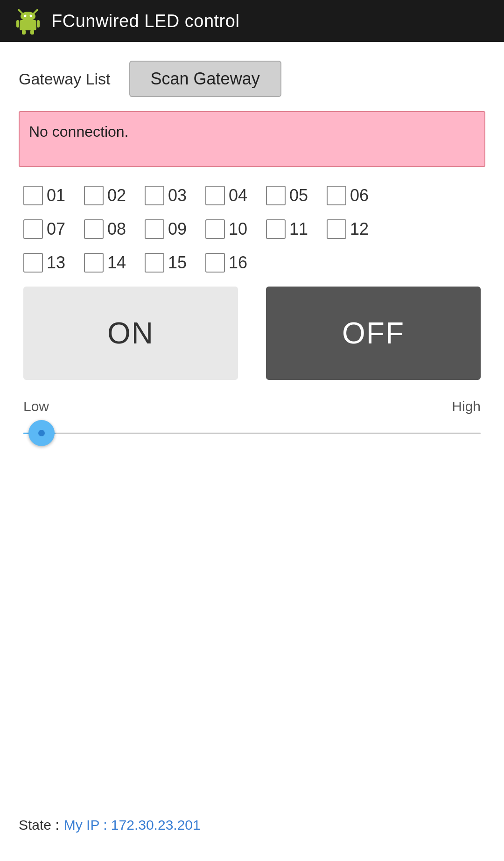 The height and width of the screenshot is (861, 504). I want to click on checkbox-item-08: 08, so click(107, 229).